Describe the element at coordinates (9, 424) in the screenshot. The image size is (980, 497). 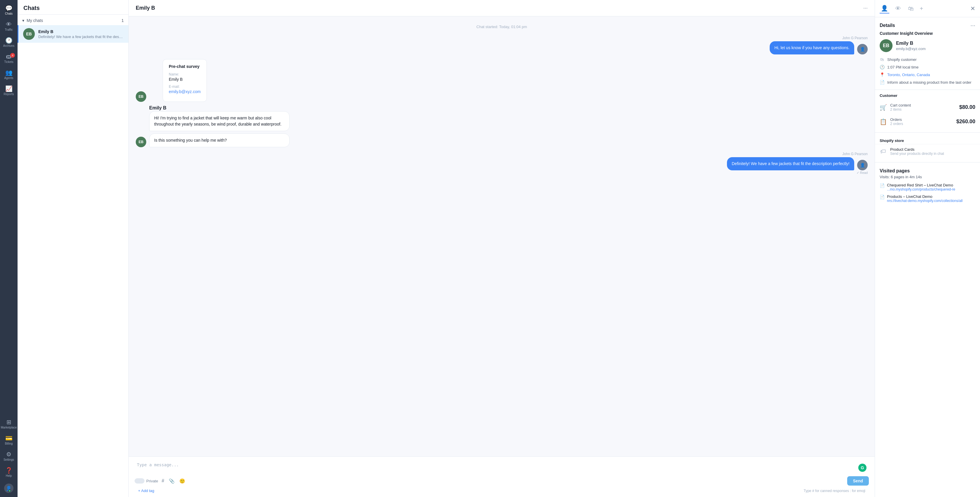
I see `nav-item-marketplace: ⊞ Marketplace` at that location.